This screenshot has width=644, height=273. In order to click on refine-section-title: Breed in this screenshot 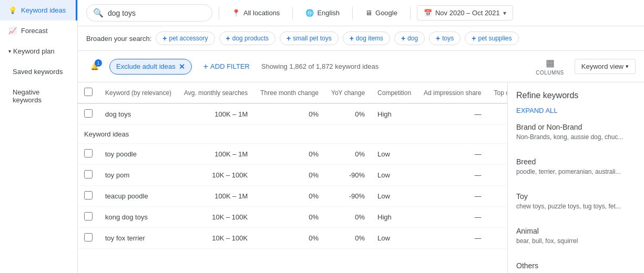, I will do `click(576, 162)`.